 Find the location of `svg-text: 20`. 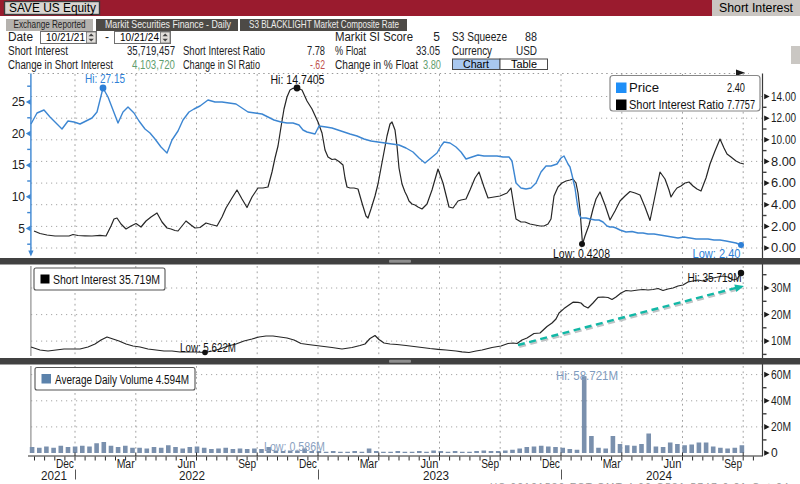

svg-text: 20 is located at coordinates (19, 134).